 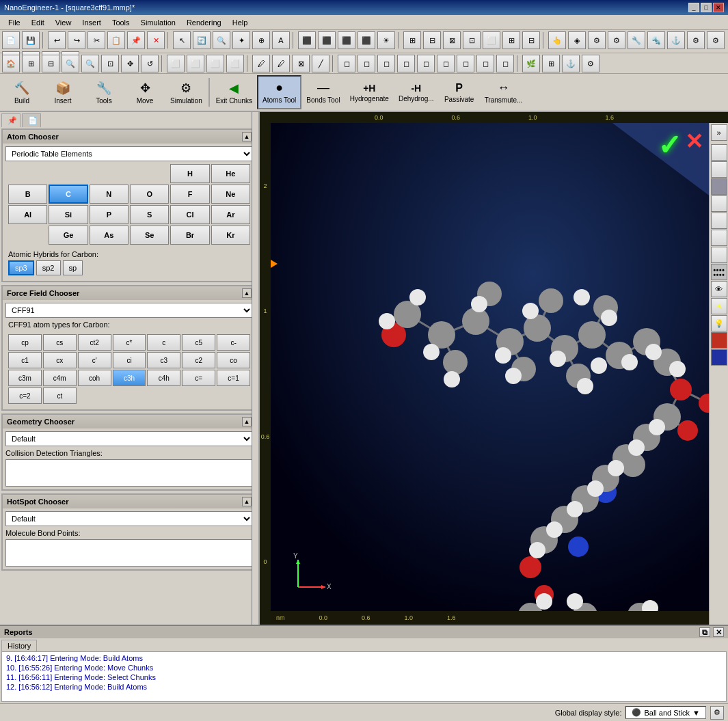 I want to click on element-Al: Al, so click(x=27, y=215).